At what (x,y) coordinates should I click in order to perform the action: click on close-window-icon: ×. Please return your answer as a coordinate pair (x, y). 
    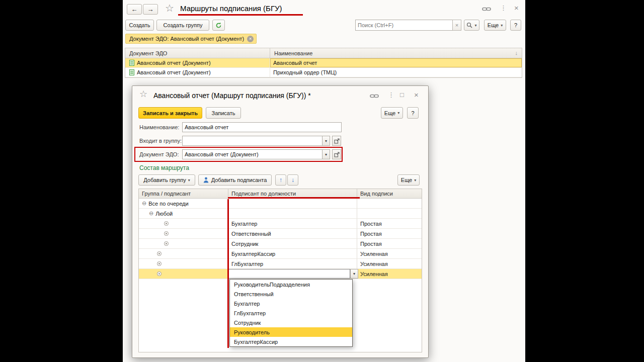
    Looking at the image, I should click on (516, 8).